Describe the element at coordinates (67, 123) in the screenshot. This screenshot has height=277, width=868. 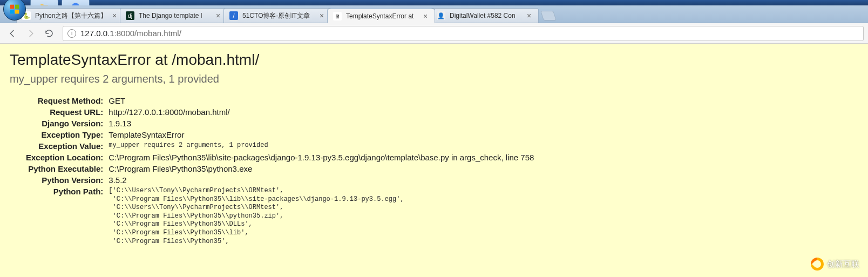
I see `meta-label: Django Version:` at that location.